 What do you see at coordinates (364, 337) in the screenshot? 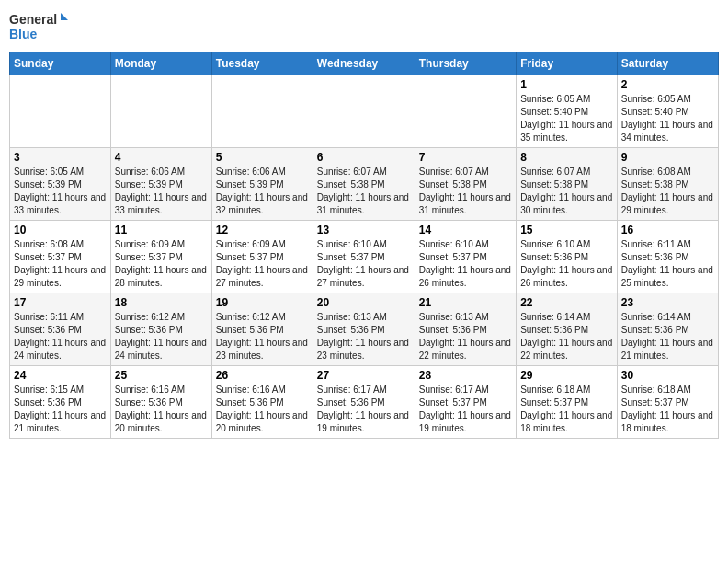
I see `day-info: Sunrise: 6:13 AM Sunset: 5:36 PM Dayligh…` at bounding box center [364, 337].